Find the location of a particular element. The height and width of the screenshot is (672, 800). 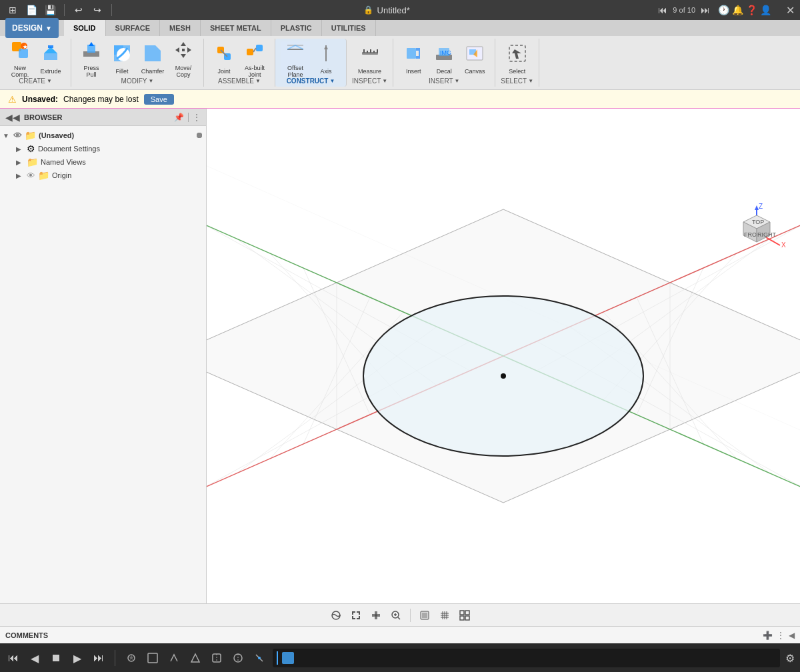

view-cube: Z X TOP FRONT RIGHT is located at coordinates (757, 232).